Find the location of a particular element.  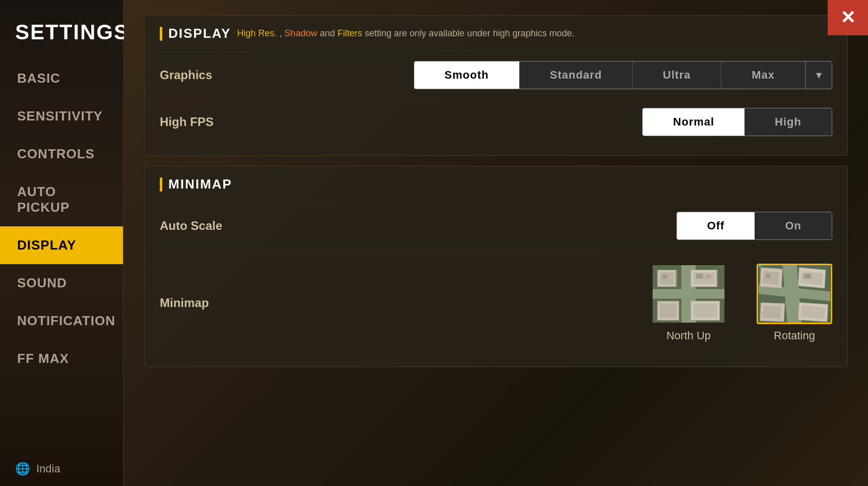

high-fps-btn-high: High is located at coordinates (788, 122).